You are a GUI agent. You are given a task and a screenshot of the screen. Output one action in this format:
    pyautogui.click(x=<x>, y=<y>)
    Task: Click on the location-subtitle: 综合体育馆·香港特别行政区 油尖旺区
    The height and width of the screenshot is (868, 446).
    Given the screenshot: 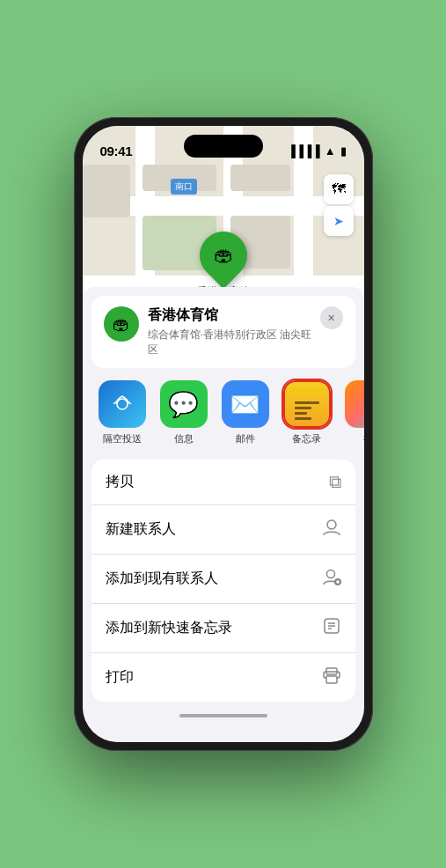 What is the action you would take?
    pyautogui.click(x=234, y=342)
    